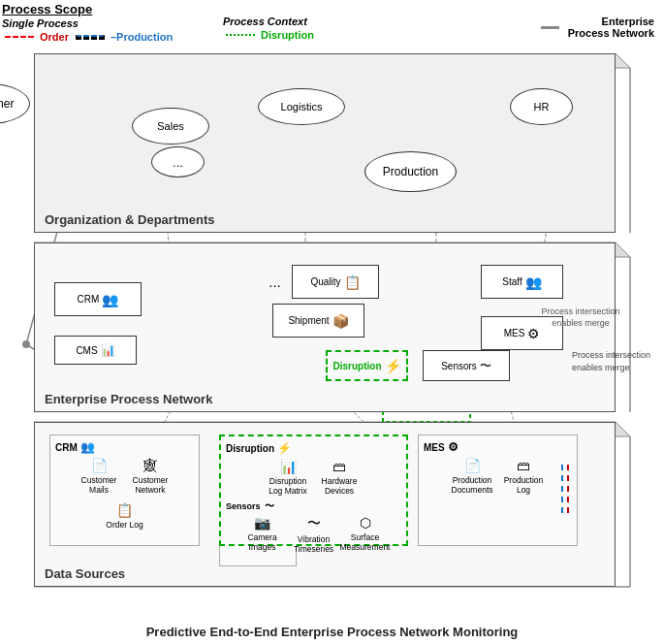 The width and height of the screenshot is (664, 644). Describe the element at coordinates (562, 489) in the screenshot. I see `mes-blue-dash` at that location.